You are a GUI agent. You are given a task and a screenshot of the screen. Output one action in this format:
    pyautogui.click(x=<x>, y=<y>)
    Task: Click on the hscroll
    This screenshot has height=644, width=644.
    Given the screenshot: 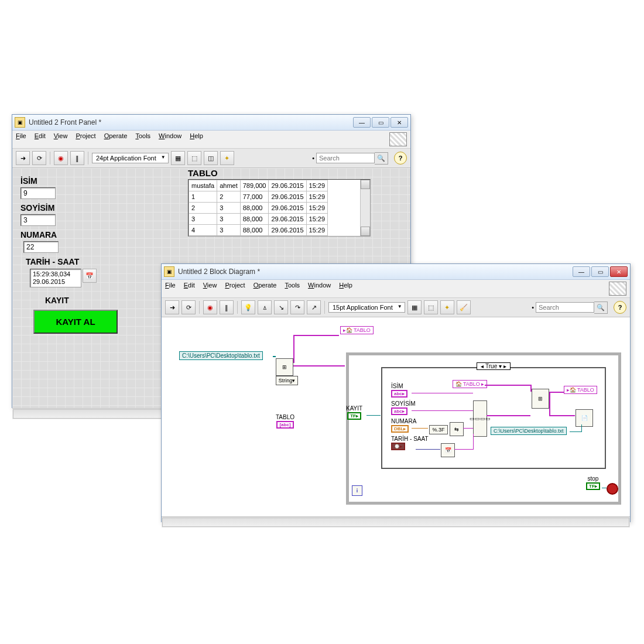 What is the action you would take?
    pyautogui.click(x=396, y=522)
    